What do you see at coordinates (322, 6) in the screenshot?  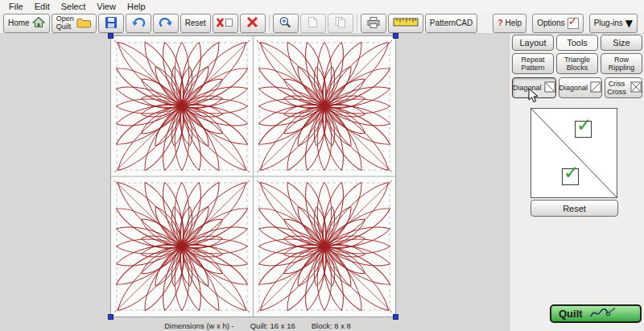 I see `menu-bar: File Edit Select View Help` at bounding box center [322, 6].